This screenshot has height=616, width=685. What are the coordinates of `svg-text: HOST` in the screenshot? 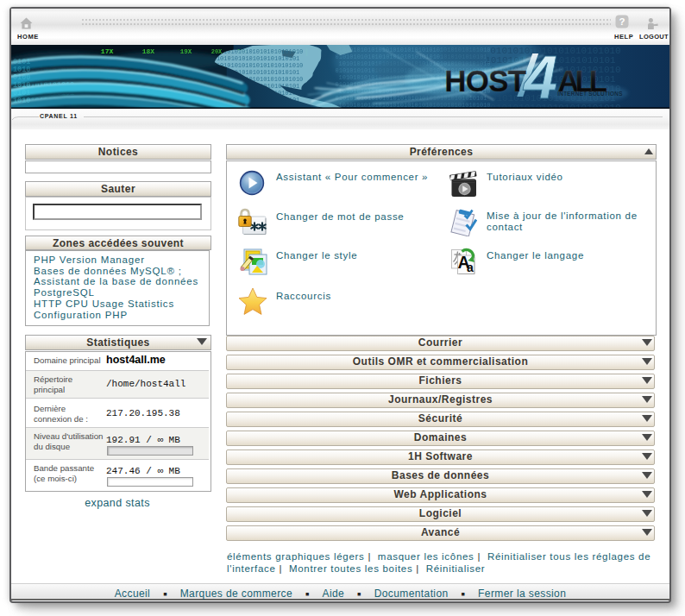 It's located at (485, 81).